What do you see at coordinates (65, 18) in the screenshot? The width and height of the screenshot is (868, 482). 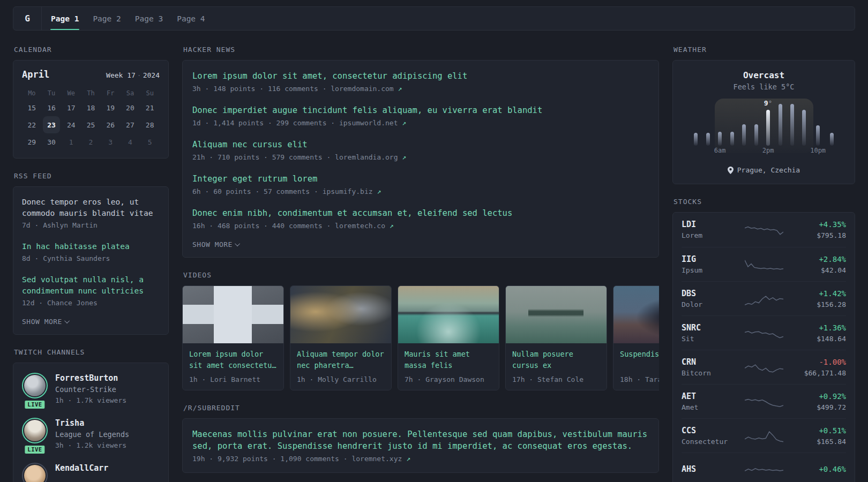 I see `tab-page-1: Page 1` at bounding box center [65, 18].